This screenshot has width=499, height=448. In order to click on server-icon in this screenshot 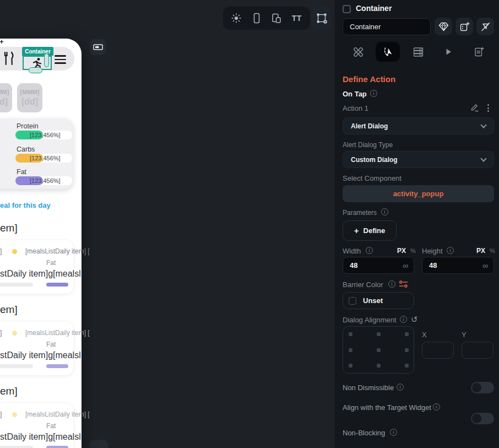, I will do `click(419, 52)`.